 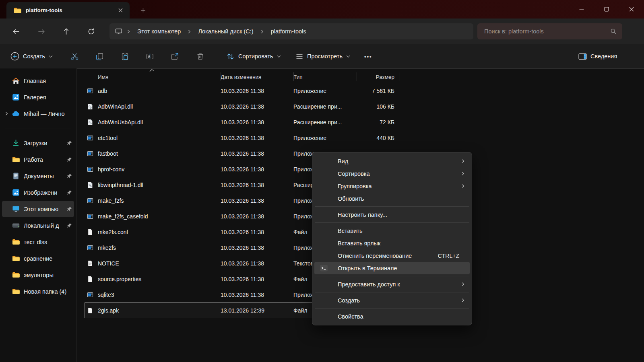 What do you see at coordinates (254, 56) in the screenshot?
I see `sort-button: Сортировать` at bounding box center [254, 56].